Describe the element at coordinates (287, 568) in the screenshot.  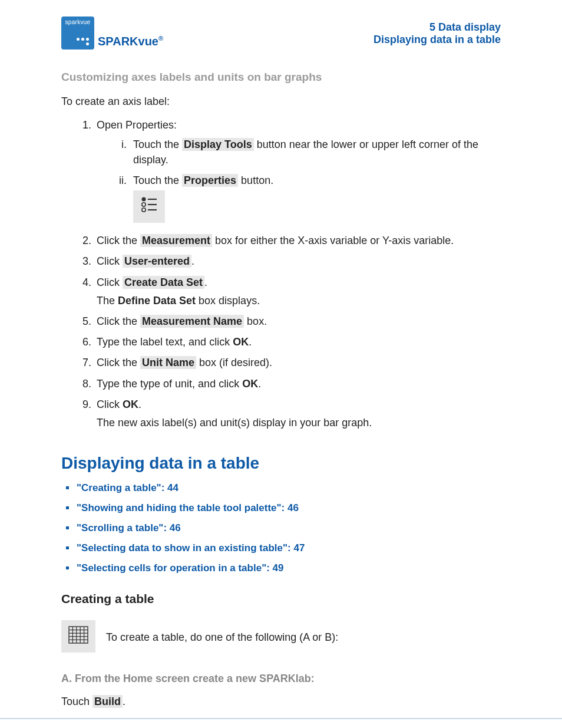
I see `toc-link: "Selecting cells for operation in a tabl…` at that location.